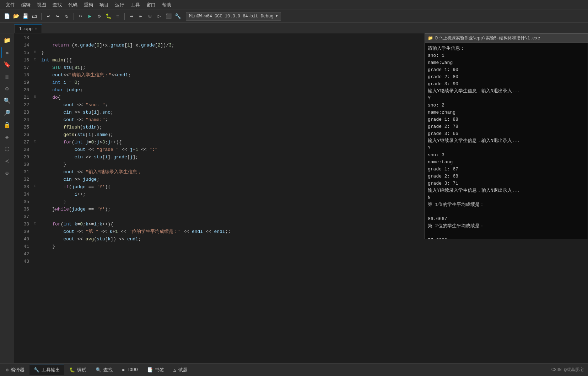 The width and height of the screenshot is (588, 376). I want to click on terminal-line-8: Y, so click(506, 98).